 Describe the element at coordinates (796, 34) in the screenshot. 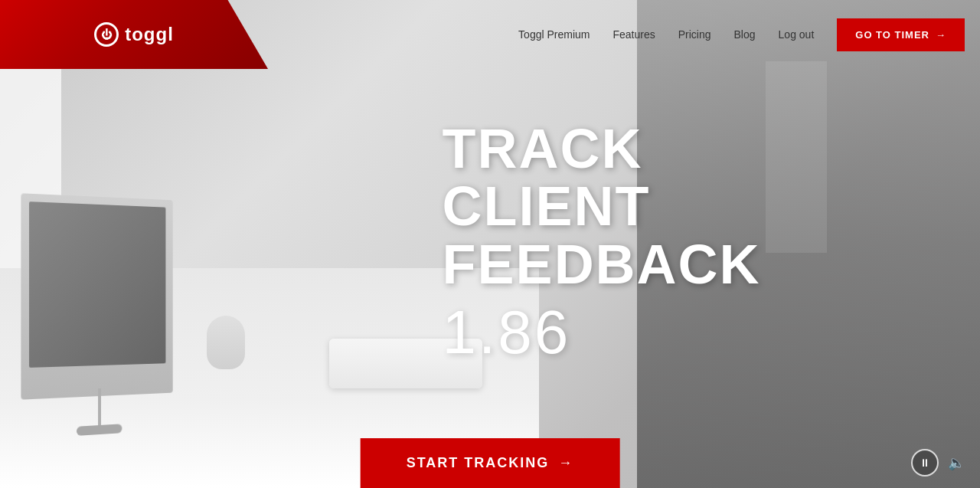

I see `nav-logout: Log out` at that location.